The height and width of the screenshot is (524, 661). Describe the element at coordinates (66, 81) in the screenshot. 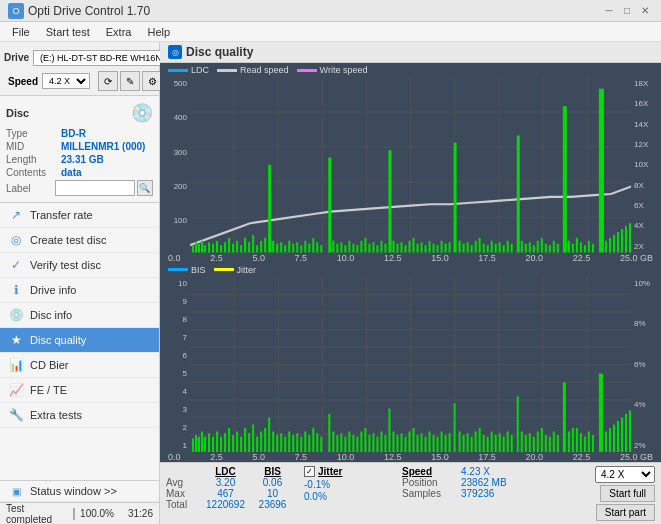

I see `speed-select: 4.2 X` at that location.